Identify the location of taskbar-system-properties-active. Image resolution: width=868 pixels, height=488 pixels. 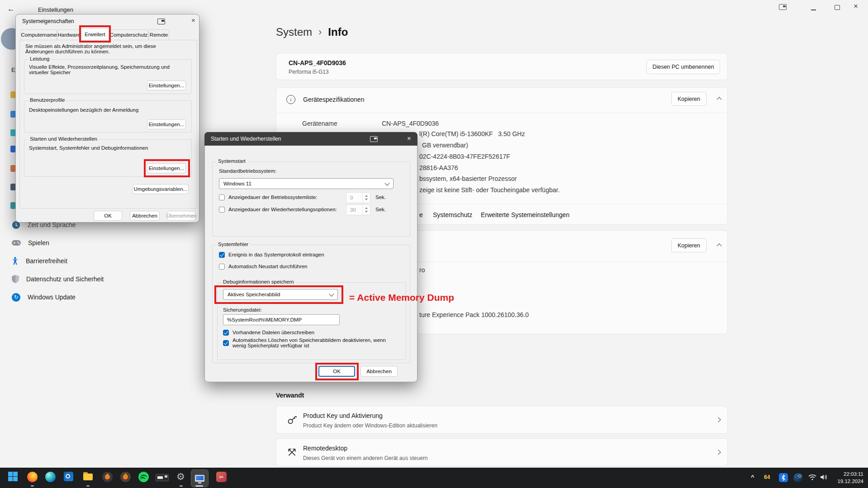
(200, 479).